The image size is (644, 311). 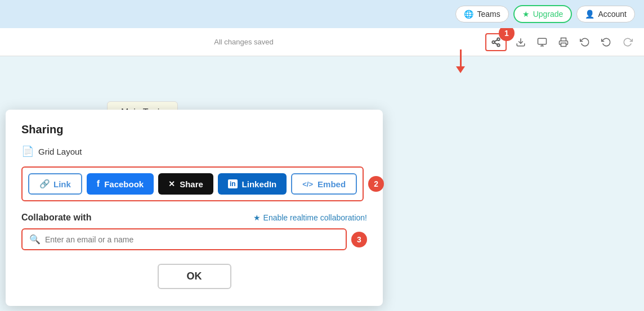 I want to click on download-icon, so click(x=521, y=42).